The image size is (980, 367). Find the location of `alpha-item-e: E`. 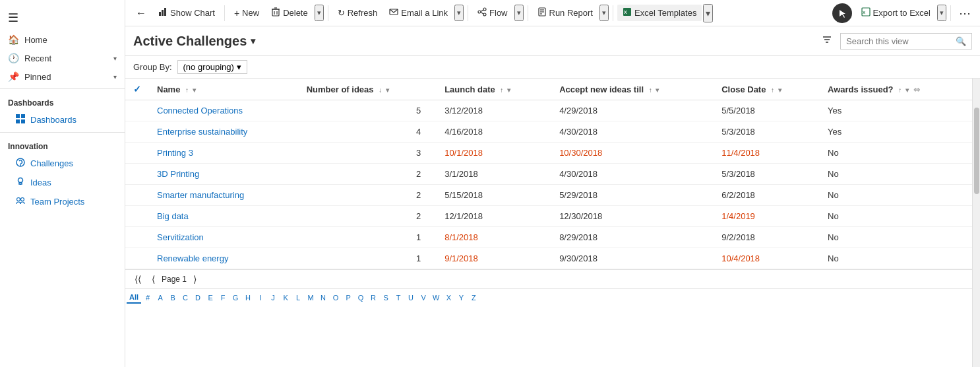

alpha-item-e: E is located at coordinates (210, 298).